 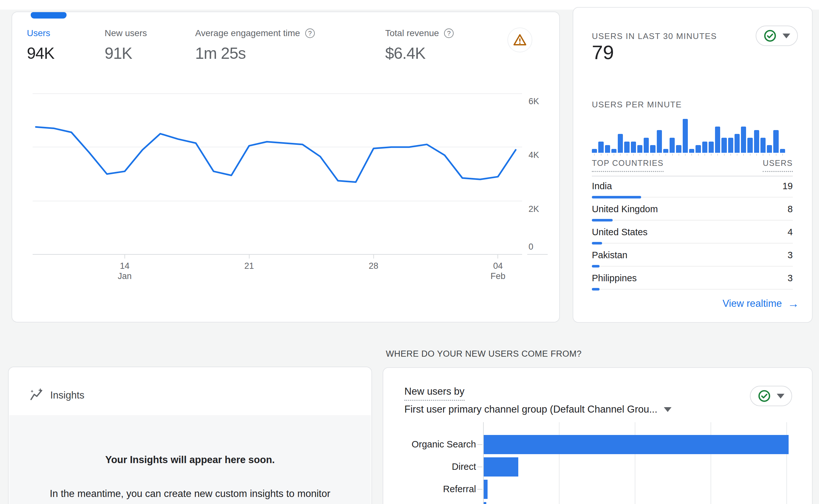 What do you see at coordinates (67, 395) in the screenshot?
I see `insights-title: Insights` at bounding box center [67, 395].